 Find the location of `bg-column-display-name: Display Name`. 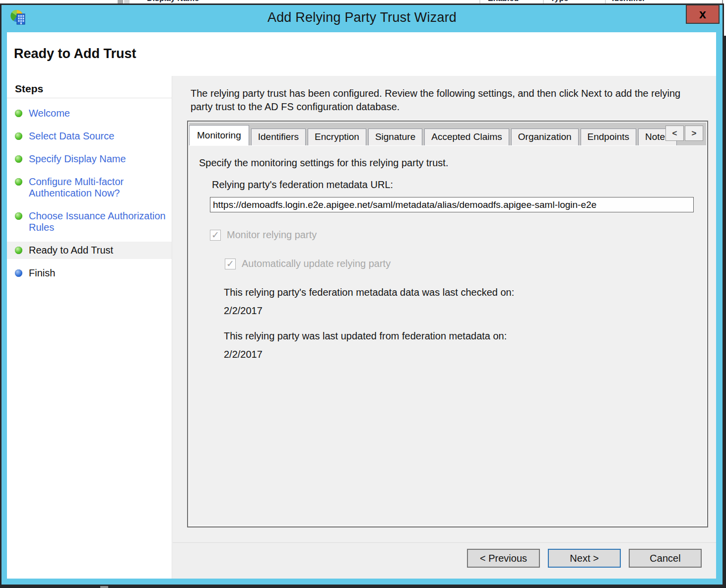

bg-column-display-name: Display Name is located at coordinates (173, 1).